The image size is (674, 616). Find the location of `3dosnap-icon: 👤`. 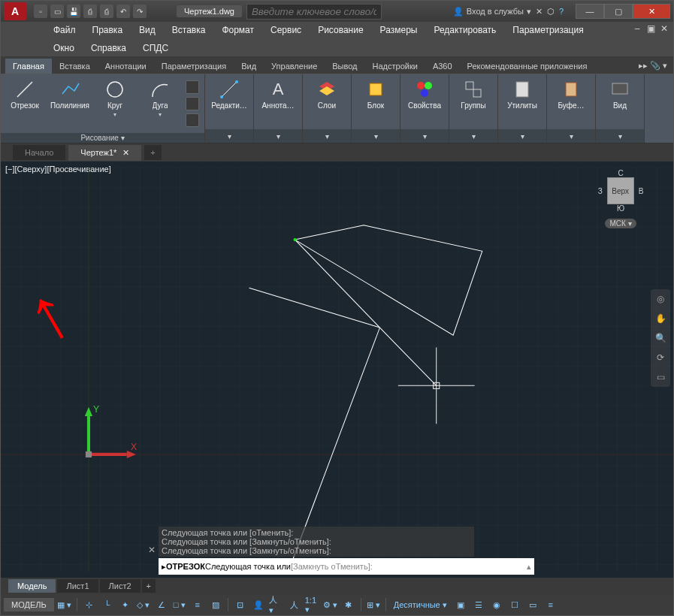

3dosnap-icon: 👤 is located at coordinates (258, 605).